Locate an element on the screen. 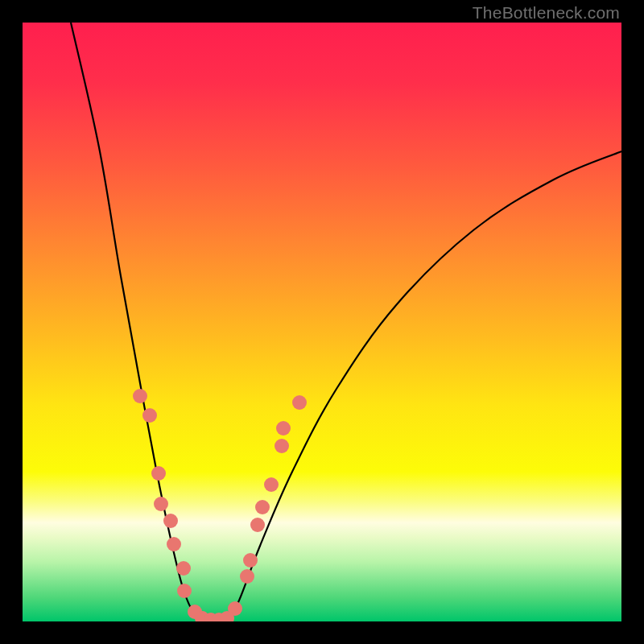  watermark-text: TheBottleneck.com is located at coordinates (546, 13).